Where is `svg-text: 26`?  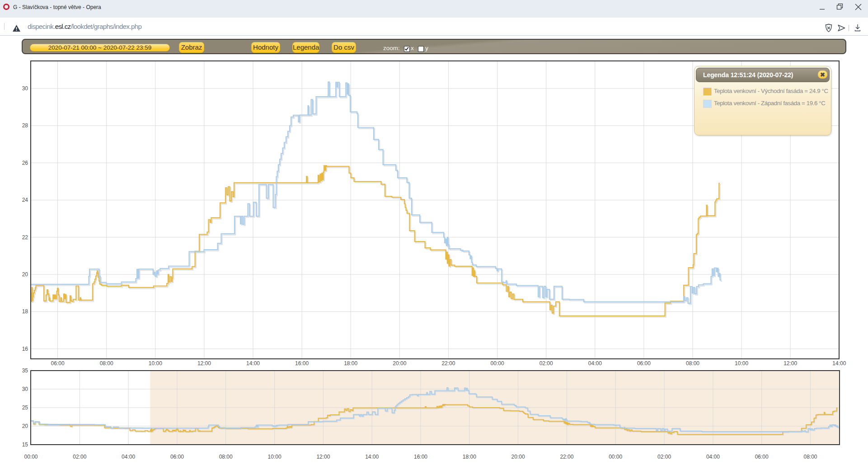
svg-text: 26 is located at coordinates (25, 163).